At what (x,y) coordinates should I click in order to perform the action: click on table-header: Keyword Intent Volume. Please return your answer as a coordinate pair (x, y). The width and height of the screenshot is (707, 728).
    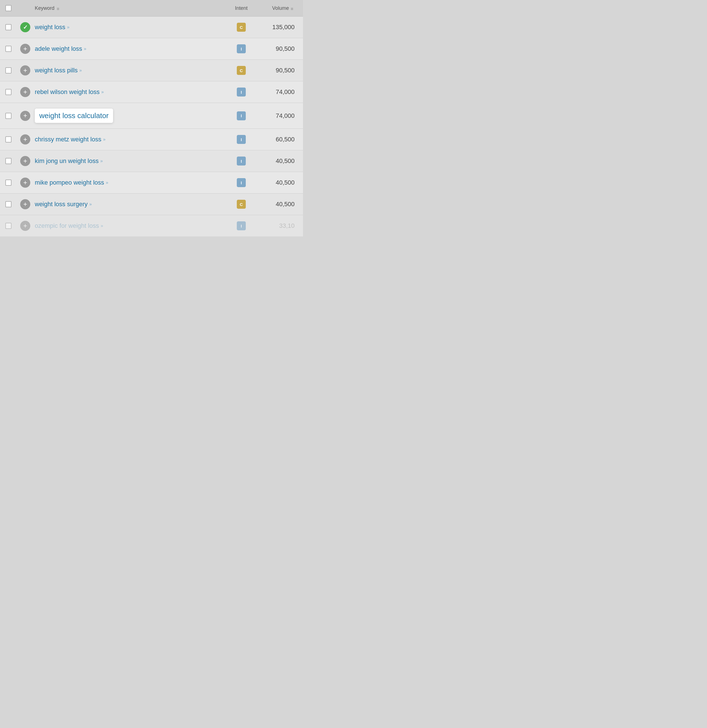
    Looking at the image, I should click on (152, 8).